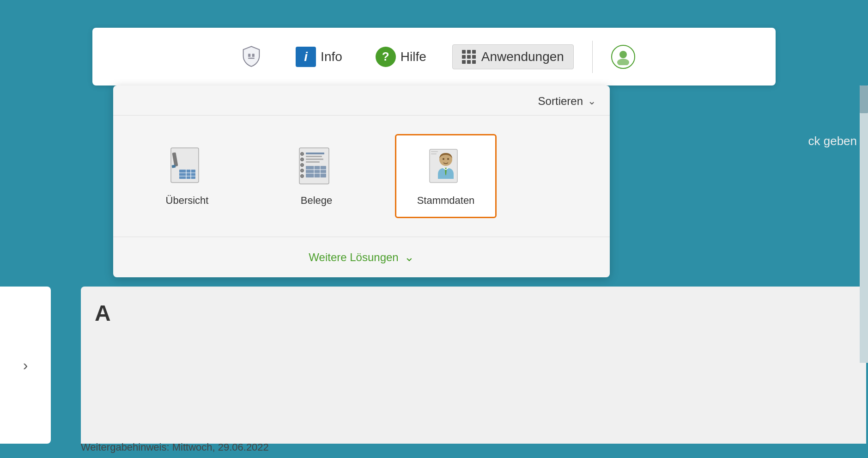 Image resolution: width=868 pixels, height=458 pixels. I want to click on chevron-down-weitere-icon: ⌄, so click(409, 257).